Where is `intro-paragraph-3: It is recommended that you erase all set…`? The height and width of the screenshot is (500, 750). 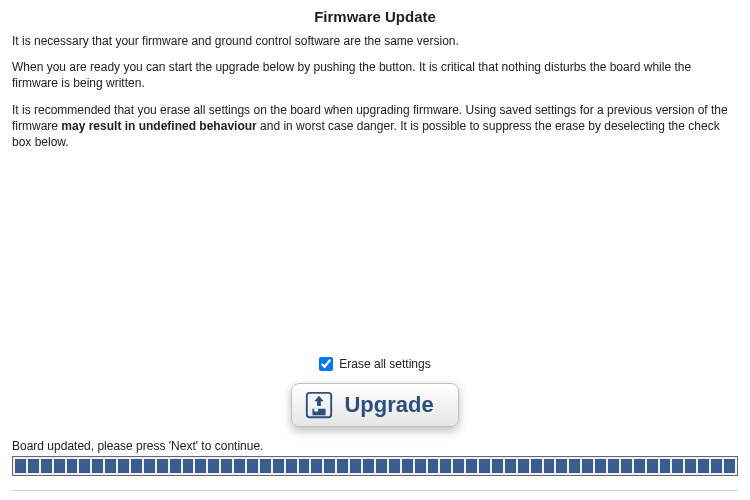 intro-paragraph-3: It is recommended that you erase all set… is located at coordinates (375, 126).